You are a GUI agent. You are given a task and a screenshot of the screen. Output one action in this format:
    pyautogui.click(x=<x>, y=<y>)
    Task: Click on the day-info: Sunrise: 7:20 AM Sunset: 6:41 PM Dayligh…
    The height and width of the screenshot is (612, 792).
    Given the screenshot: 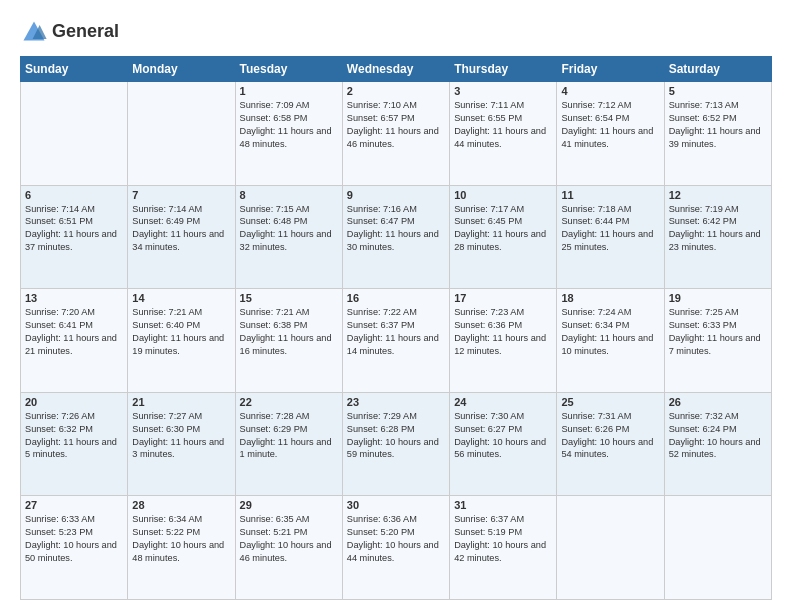 What is the action you would take?
    pyautogui.click(x=74, y=332)
    